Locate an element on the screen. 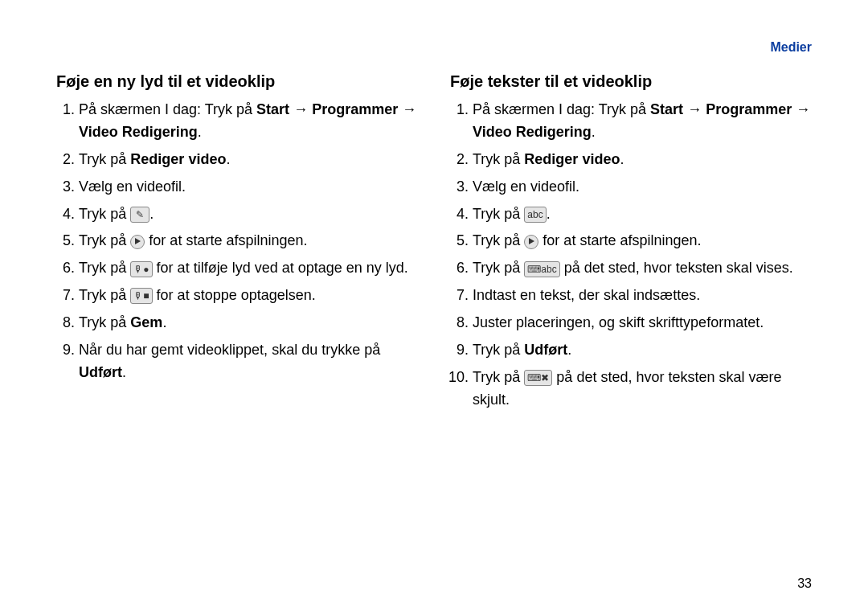 Image resolution: width=868 pixels, height=615 pixels. mic-record-icon: 🎙● is located at coordinates (141, 269).